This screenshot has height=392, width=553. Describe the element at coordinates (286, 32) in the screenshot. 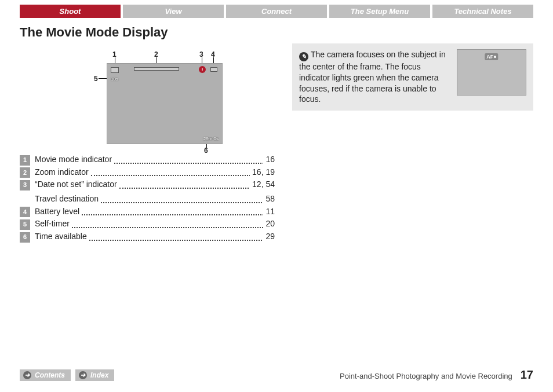

I see `page-title: The Movie Mode Display` at that location.